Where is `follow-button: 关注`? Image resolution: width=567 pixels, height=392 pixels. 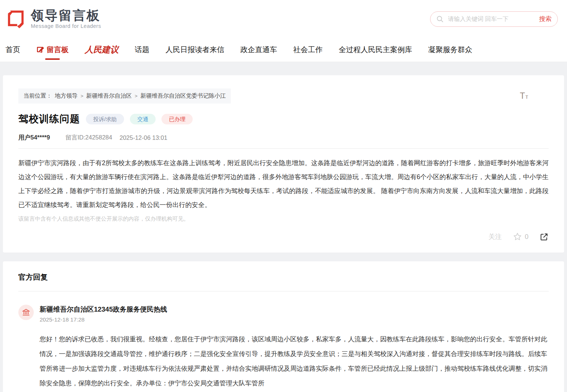 follow-button: 关注 is located at coordinates (495, 237).